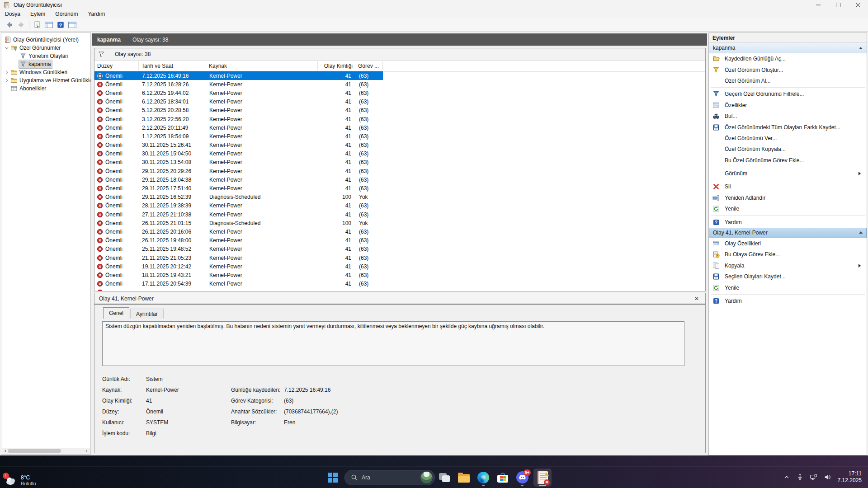 The height and width of the screenshot is (488, 868). Describe the element at coordinates (239, 267) in the screenshot. I see `event-row: Önemli19.11.2025 20:12:42Kernel-Power41(…` at that location.